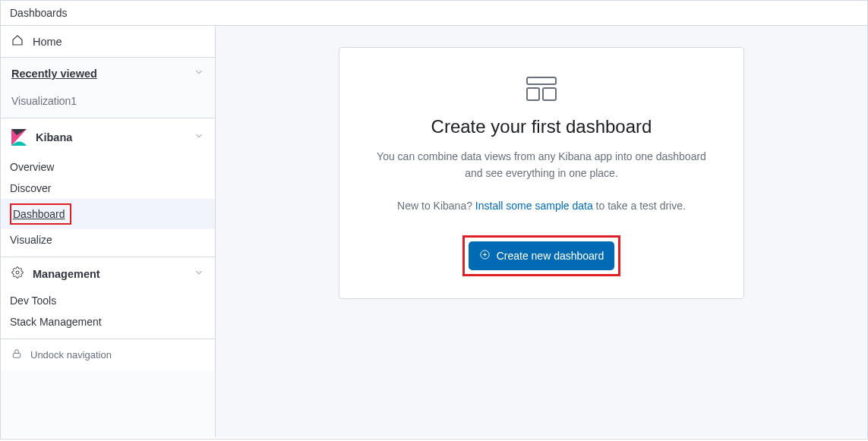  What do you see at coordinates (542, 256) in the screenshot?
I see `create-new-dashboard-button: Create new dashboard` at bounding box center [542, 256].